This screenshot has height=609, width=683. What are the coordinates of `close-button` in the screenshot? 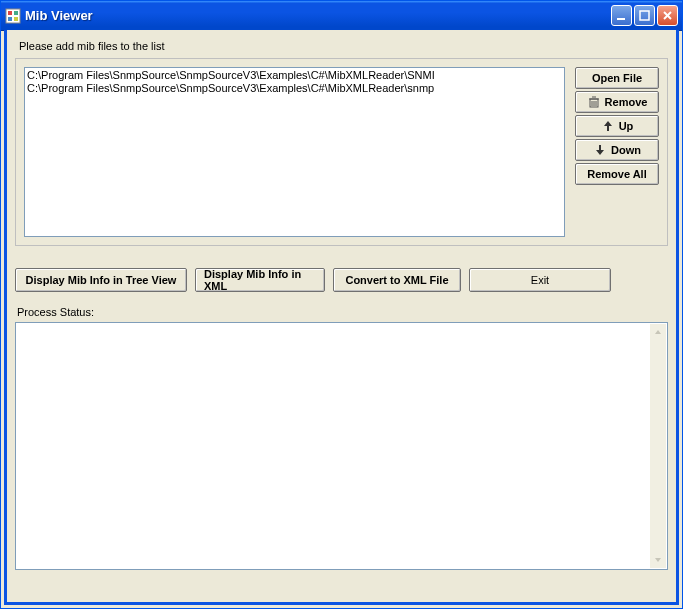 It's located at (668, 16).